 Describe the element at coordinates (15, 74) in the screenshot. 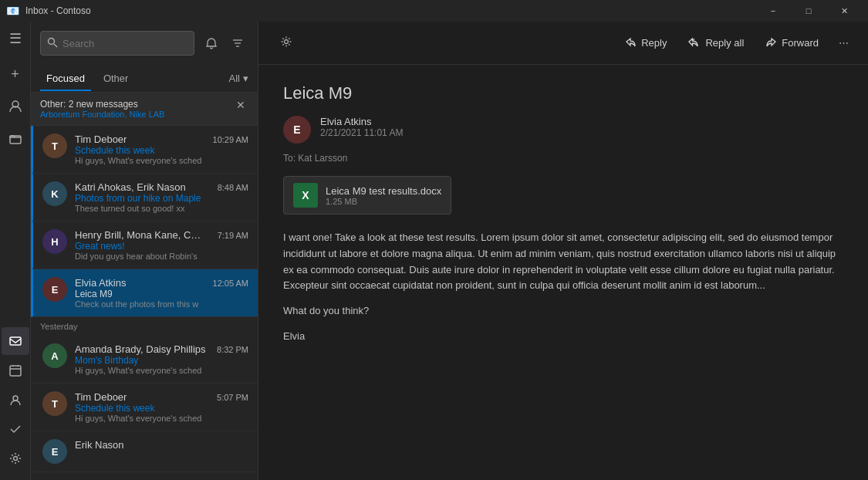

I see `sidebar-item-compose: +` at that location.